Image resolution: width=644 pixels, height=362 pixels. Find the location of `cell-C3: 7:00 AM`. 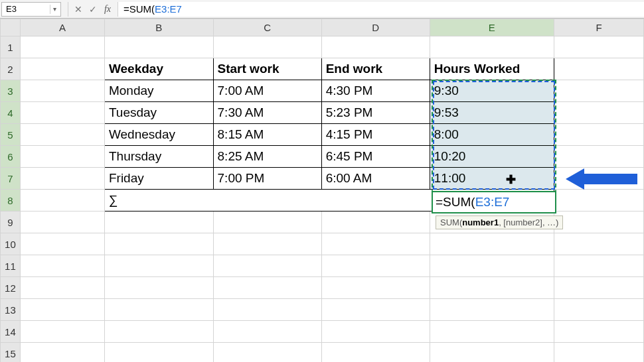

cell-C3: 7:00 AM is located at coordinates (267, 91).